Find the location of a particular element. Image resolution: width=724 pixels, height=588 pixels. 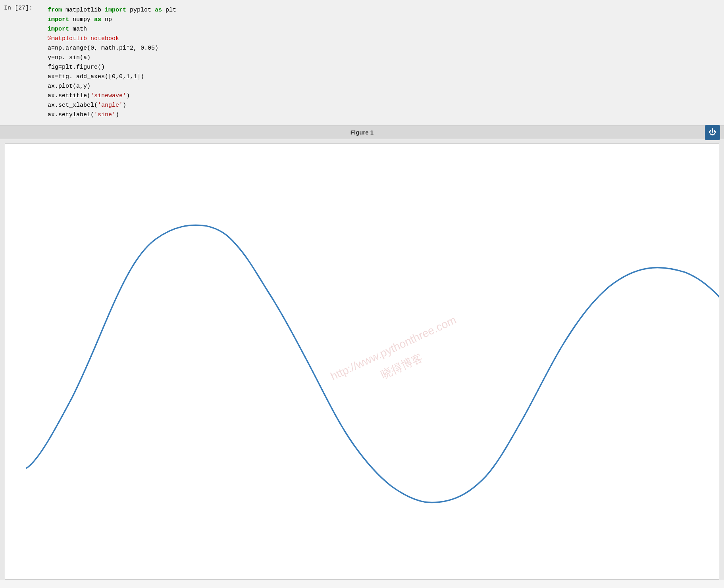

figure-title: Figure 1 is located at coordinates (362, 133).